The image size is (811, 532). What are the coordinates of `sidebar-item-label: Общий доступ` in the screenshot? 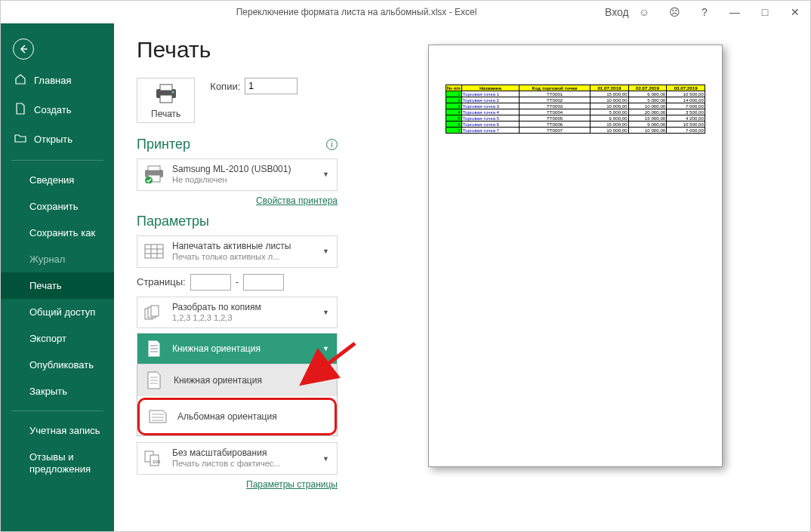 It's located at (62, 312).